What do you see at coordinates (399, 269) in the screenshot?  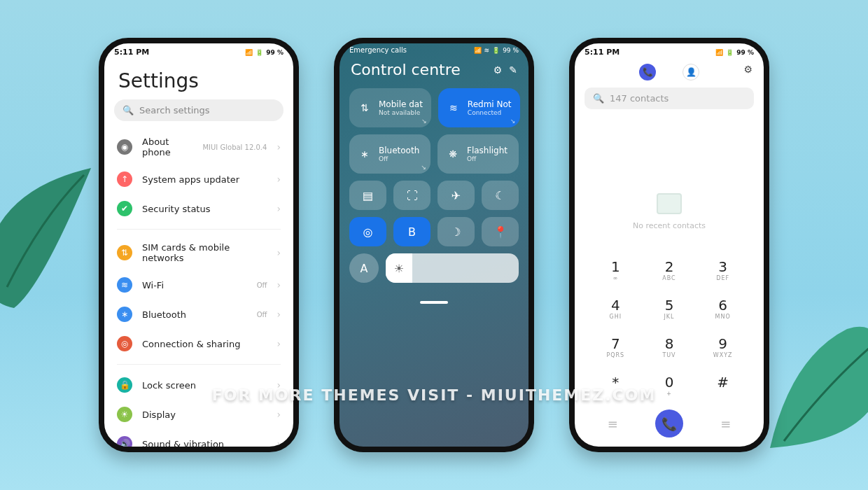 I see `brightness-icon: ☀` at bounding box center [399, 269].